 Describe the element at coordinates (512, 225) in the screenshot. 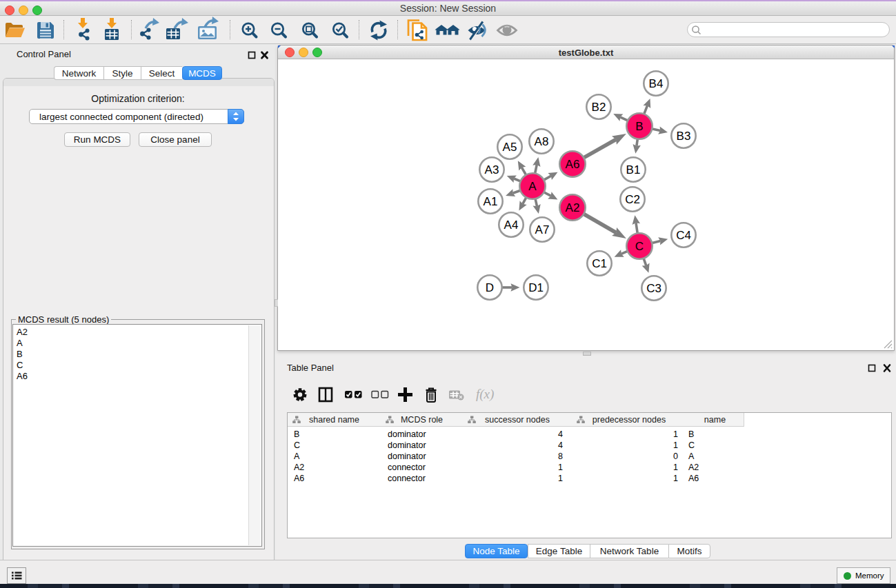

I see `svg-text: A4` at that location.